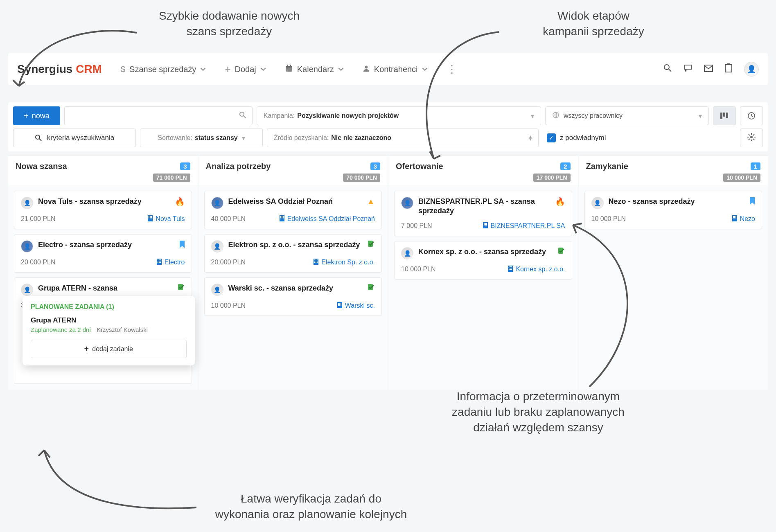 The width and height of the screenshot is (776, 532). Describe the element at coordinates (103, 253) in the screenshot. I see `deal-card: 👤 Electro - szansa sprzedaży 20 000 PLN …` at that location.